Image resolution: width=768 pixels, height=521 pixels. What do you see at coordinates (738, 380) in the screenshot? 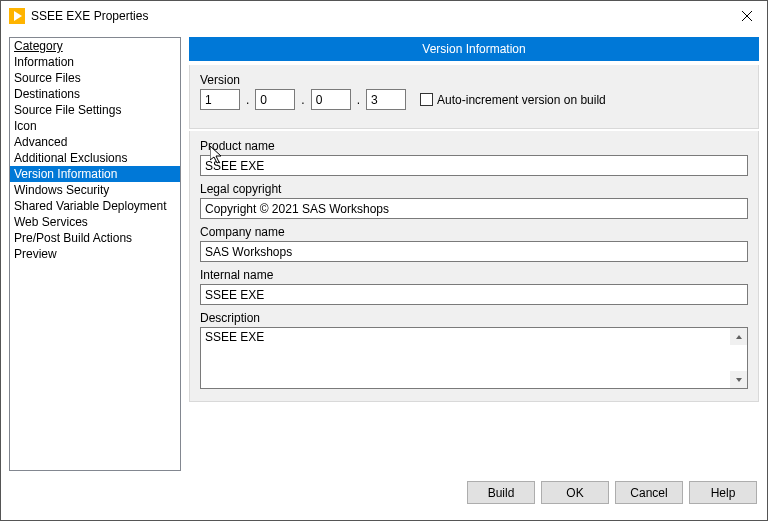
I see `scroll-down-arrow` at bounding box center [738, 380].